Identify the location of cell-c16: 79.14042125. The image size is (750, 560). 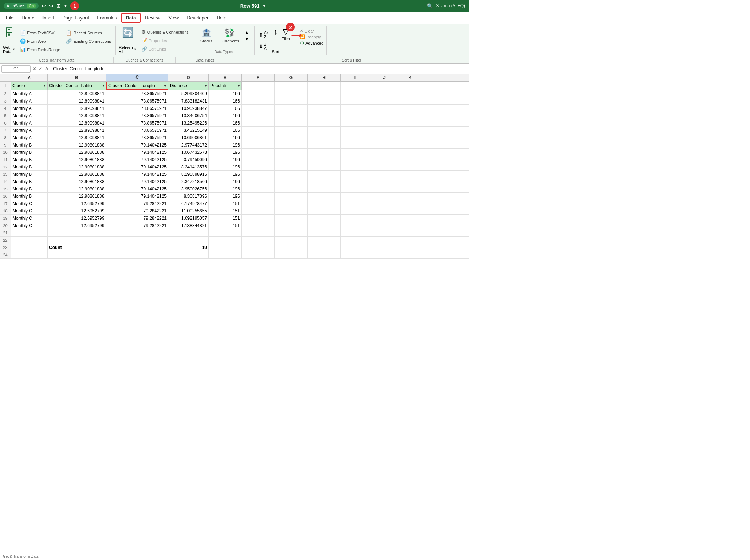
(137, 196).